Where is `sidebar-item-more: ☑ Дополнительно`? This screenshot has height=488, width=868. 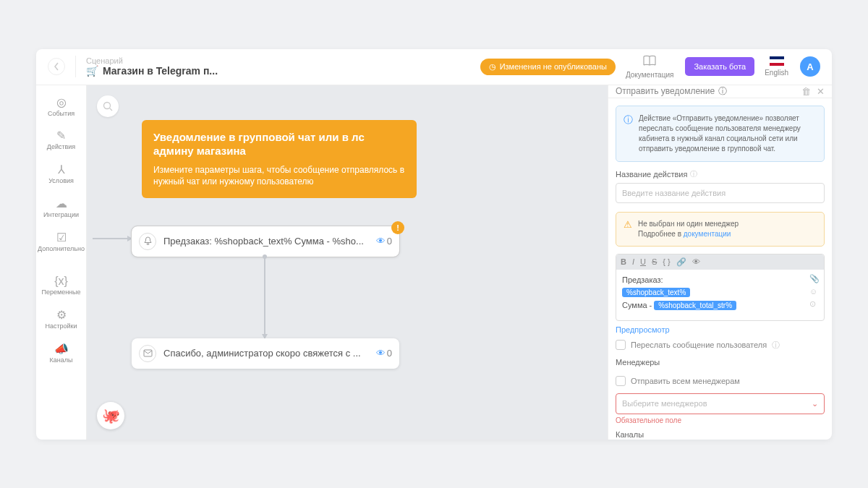 sidebar-item-more: ☑ Дополнительно is located at coordinates (61, 241).